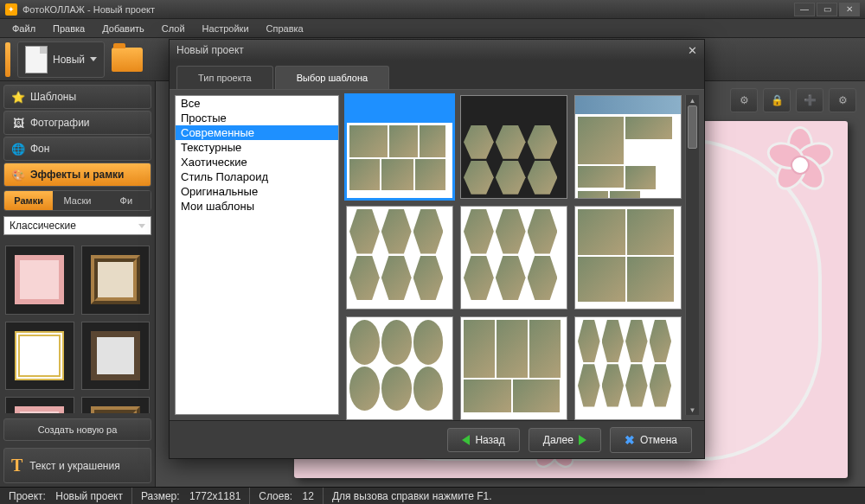 The height and width of the screenshot is (504, 865). I want to click on category-item: Все, so click(257, 104).